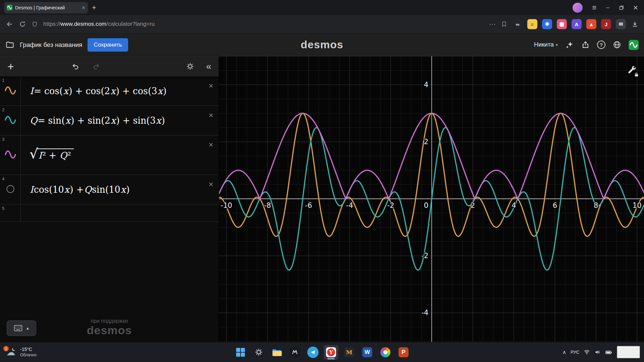 Image resolution: width=644 pixels, height=362 pixels. I want to click on extension-icon-shortcuts: ▲, so click(591, 24).